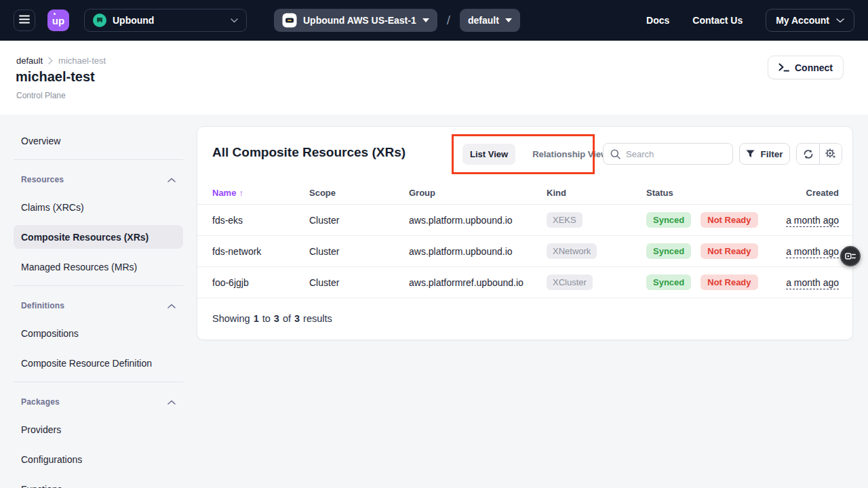  I want to click on chevron-up-icon, so click(172, 306).